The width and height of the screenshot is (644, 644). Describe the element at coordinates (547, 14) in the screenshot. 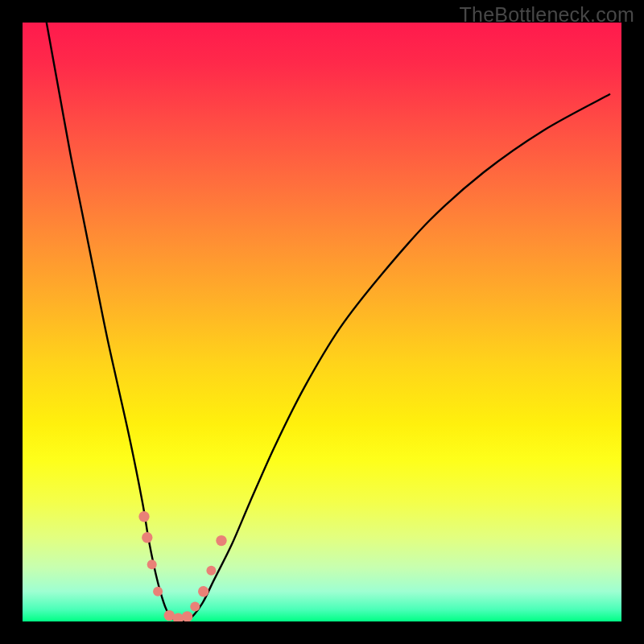

I see `watermark-text: TheBottleneck.com` at that location.